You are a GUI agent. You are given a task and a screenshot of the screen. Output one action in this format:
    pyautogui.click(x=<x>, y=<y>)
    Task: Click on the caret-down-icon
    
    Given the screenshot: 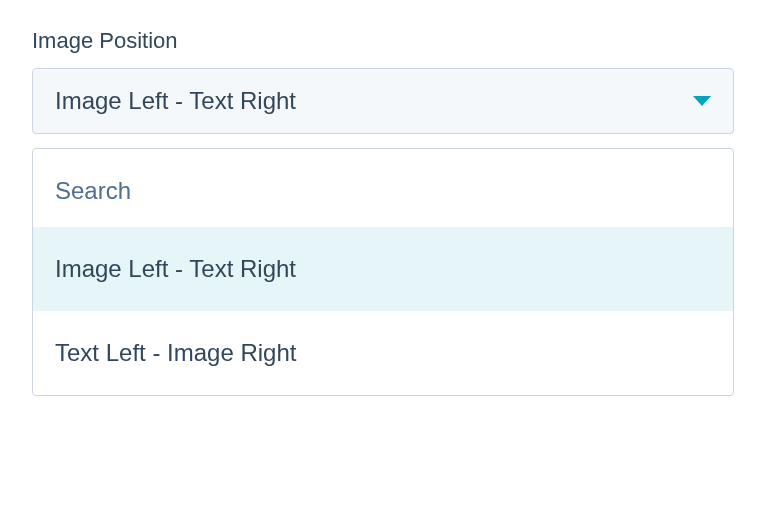 What is the action you would take?
    pyautogui.click(x=702, y=101)
    